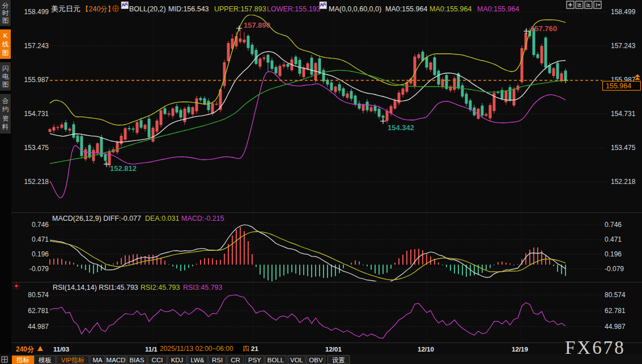  Describe the element at coordinates (6, 127) in the screenshot. I see `svg-text: 料` at that location.